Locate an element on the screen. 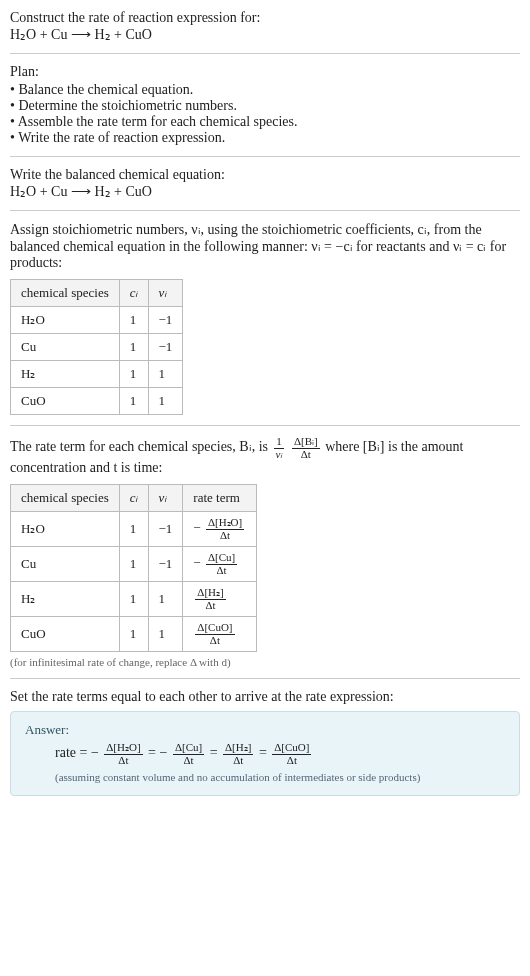  table-row: CuO 1 1 Δ[CuO] Δt is located at coordinates (134, 634).